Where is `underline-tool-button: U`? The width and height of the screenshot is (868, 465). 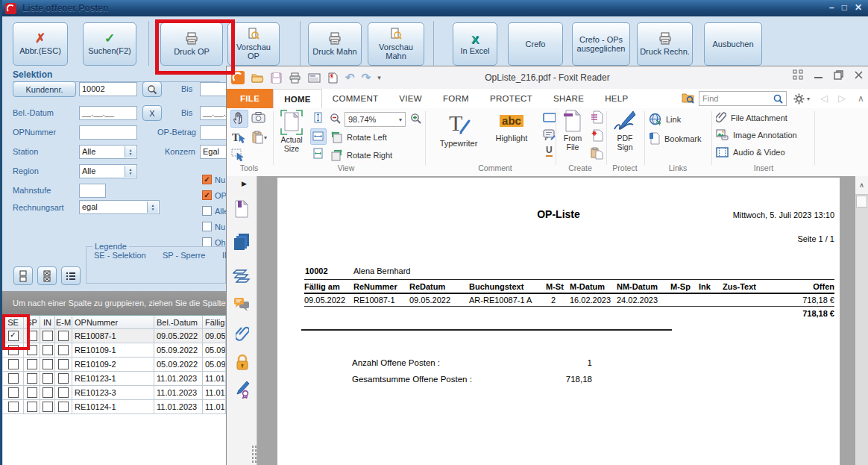
underline-tool-button: U is located at coordinates (549, 151).